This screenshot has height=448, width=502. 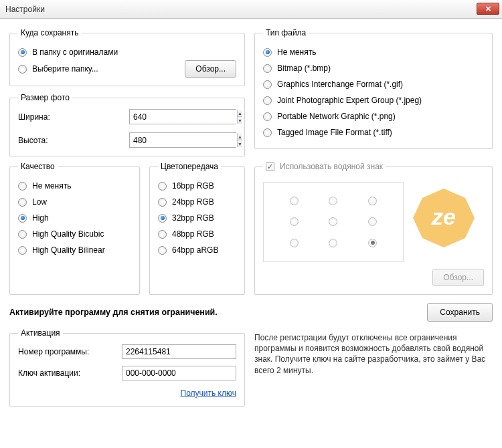 I want to click on legend-activation: Активация, so click(x=40, y=333).